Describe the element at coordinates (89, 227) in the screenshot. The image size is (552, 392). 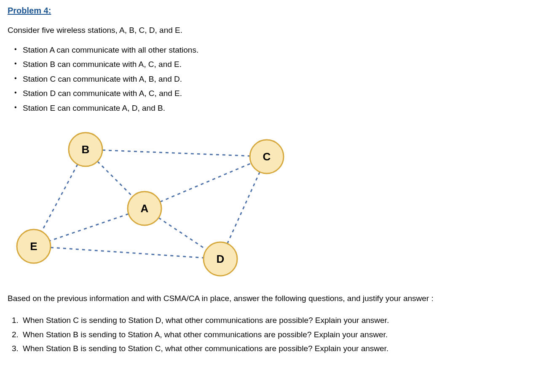
I see `edge-A-E` at that location.